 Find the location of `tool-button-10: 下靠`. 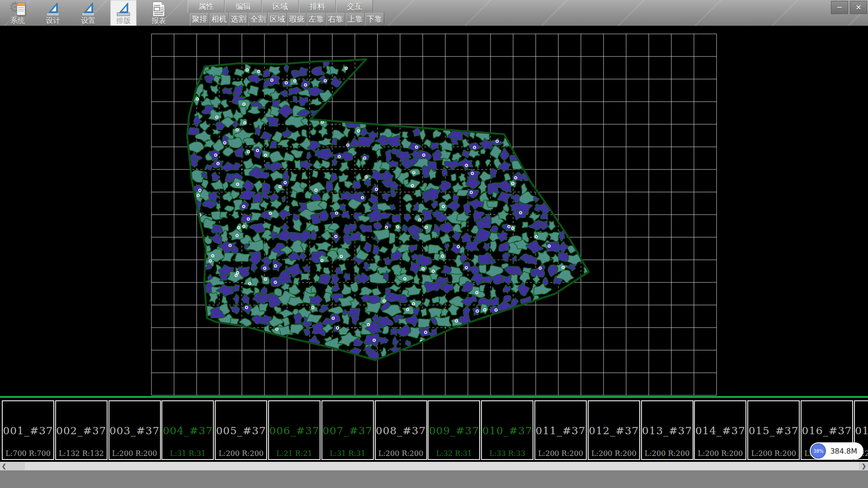

tool-button-10: 下靠 is located at coordinates (374, 19).